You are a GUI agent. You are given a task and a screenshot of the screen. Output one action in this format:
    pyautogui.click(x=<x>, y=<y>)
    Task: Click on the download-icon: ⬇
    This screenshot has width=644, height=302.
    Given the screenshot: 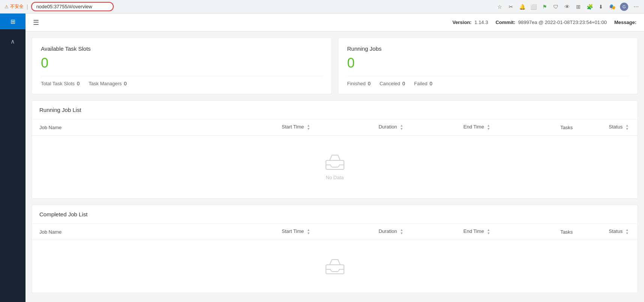 What is the action you would take?
    pyautogui.click(x=601, y=7)
    